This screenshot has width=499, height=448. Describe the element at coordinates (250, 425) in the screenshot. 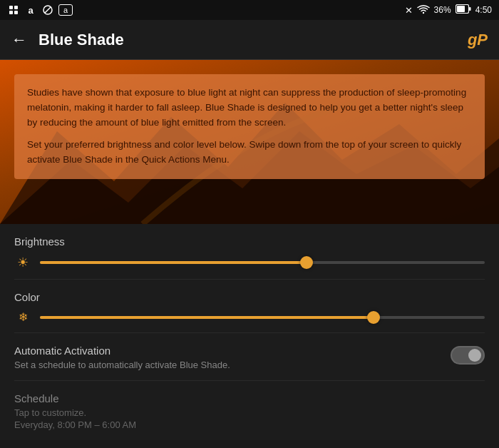

I see `schedule-time: Everyday, 8:00 PM – 6:00 AM` at that location.